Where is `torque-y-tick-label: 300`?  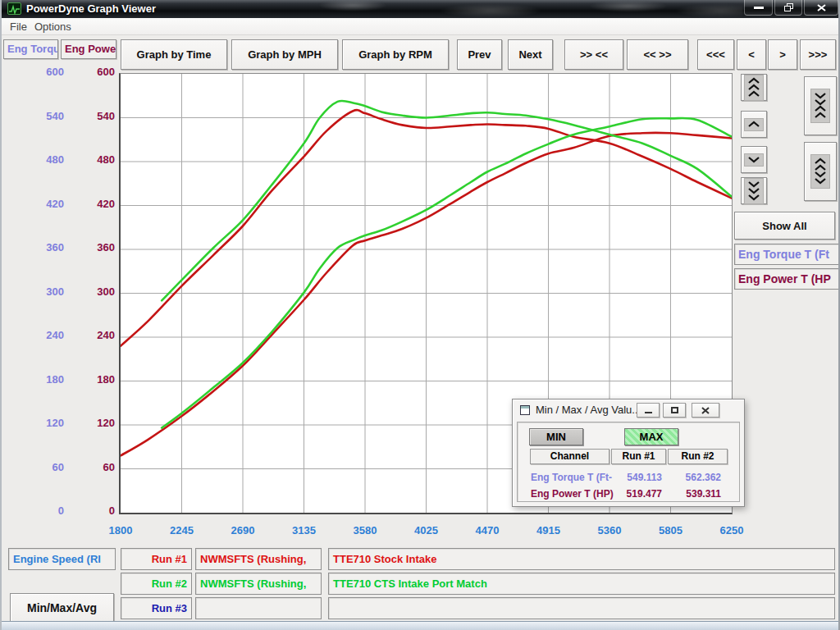 torque-y-tick-label: 300 is located at coordinates (33, 292).